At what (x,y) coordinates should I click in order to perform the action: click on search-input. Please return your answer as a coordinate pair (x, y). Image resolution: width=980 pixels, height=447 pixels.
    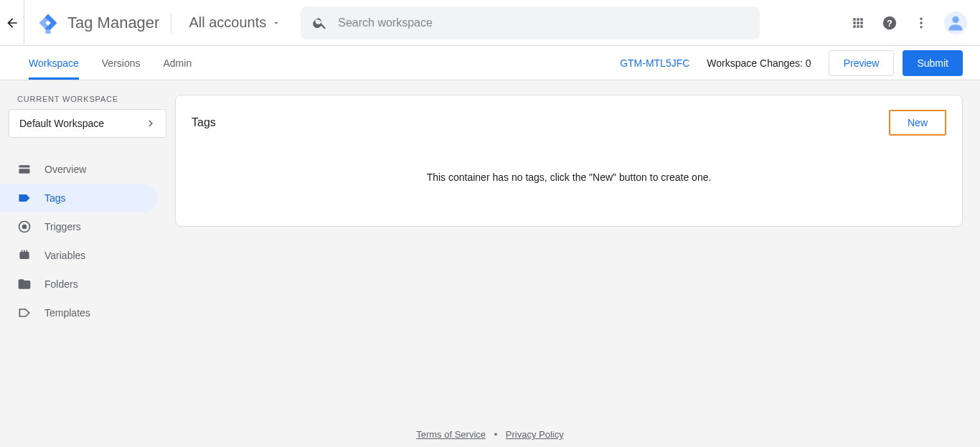
    Looking at the image, I should click on (543, 23).